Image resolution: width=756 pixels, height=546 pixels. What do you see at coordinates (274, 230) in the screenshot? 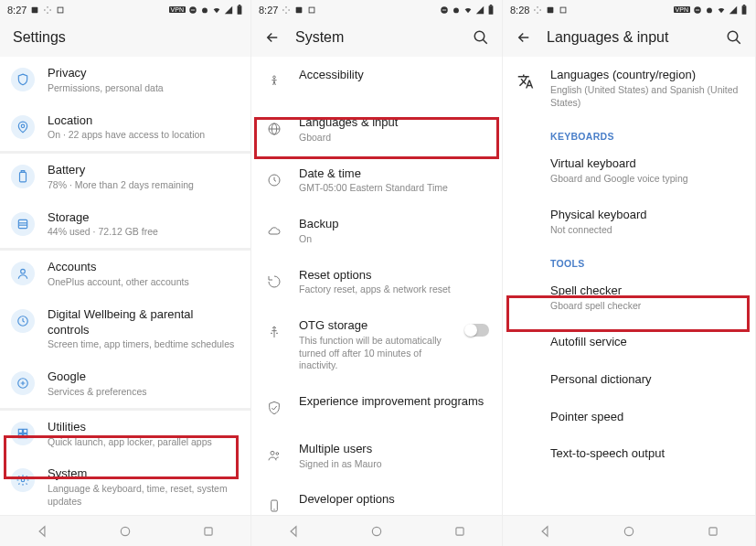
I see `cloud-icon` at bounding box center [274, 230].